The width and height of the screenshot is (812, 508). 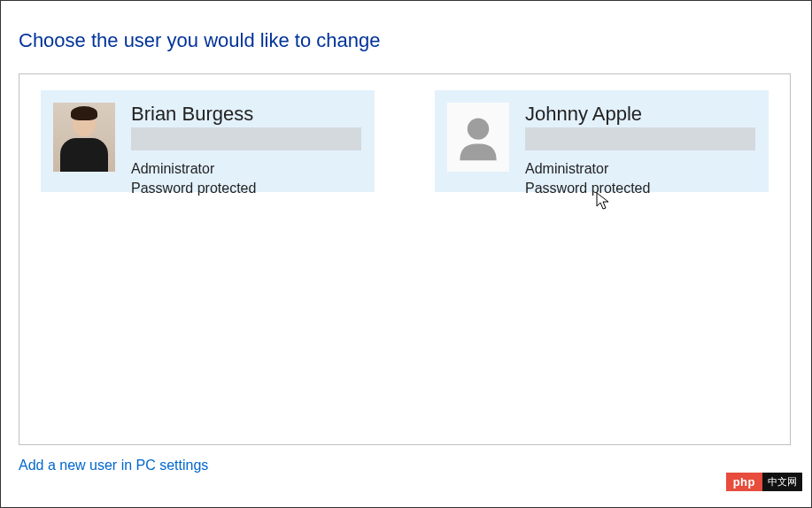 What do you see at coordinates (783, 481) in the screenshot?
I see `watermark-right: 中文网` at bounding box center [783, 481].